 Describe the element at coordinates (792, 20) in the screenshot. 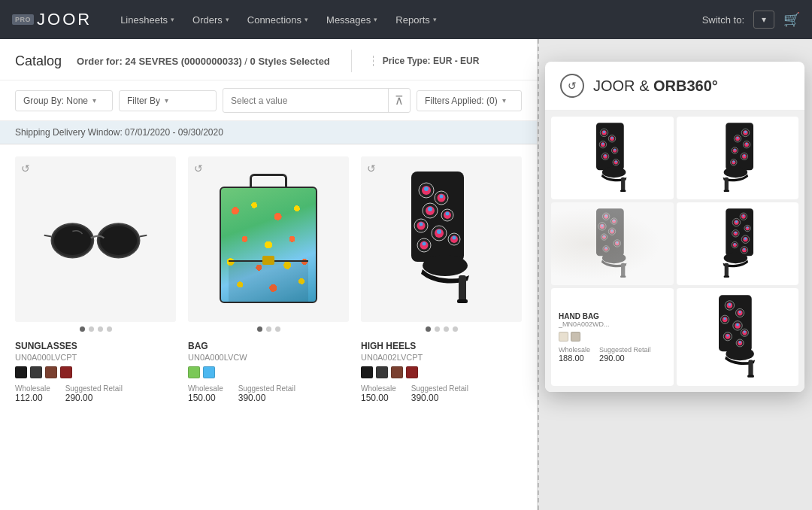

I see `cart-icon: 🛒` at that location.